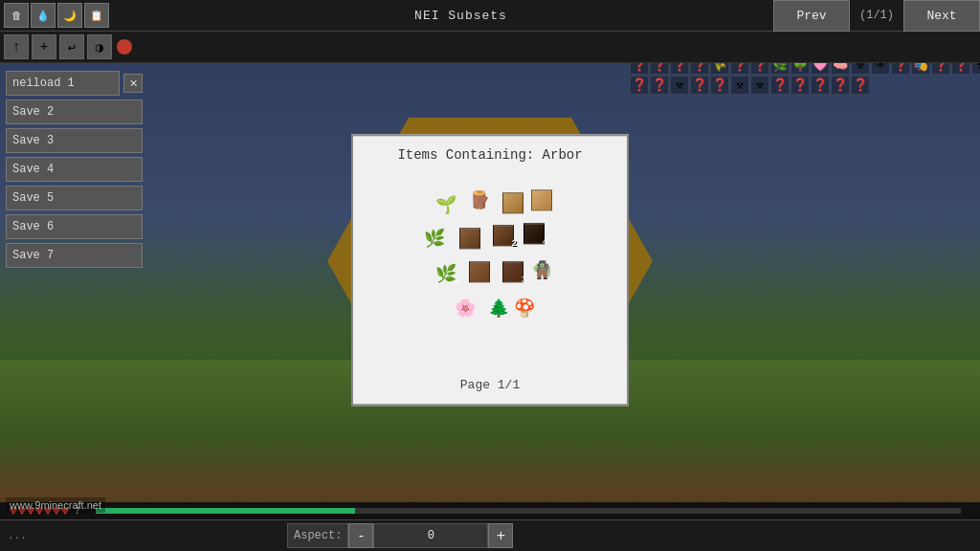 The width and height of the screenshot is (980, 551). What do you see at coordinates (490, 270) in the screenshot?
I see `items-dialog: Items Containing: Arbor 🌱 🪵 🌿 2 4` at bounding box center [490, 270].